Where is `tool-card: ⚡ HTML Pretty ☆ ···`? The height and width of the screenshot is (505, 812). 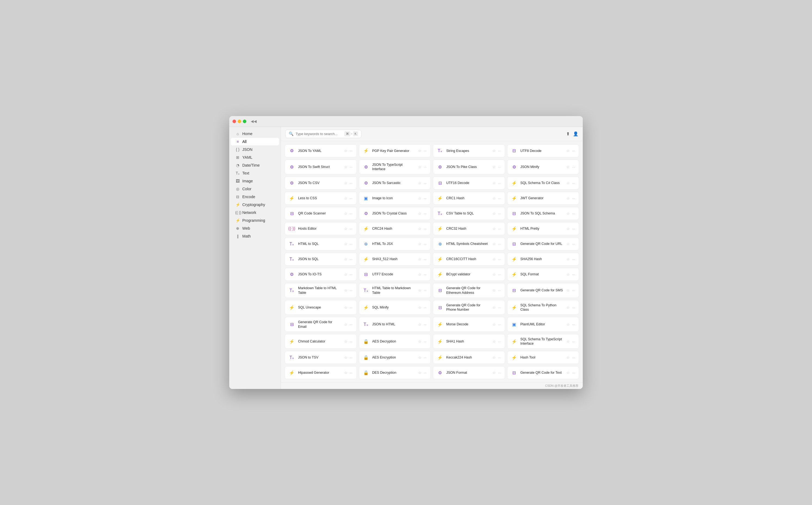
tool-card: ⚡ HTML Pretty ☆ ··· is located at coordinates (543, 228).